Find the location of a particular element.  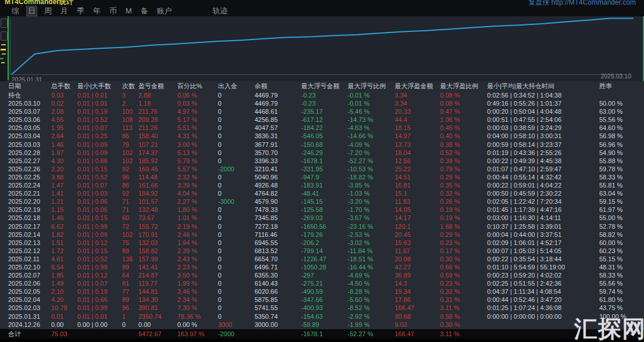

menu-item-M: M is located at coordinates (129, 11).